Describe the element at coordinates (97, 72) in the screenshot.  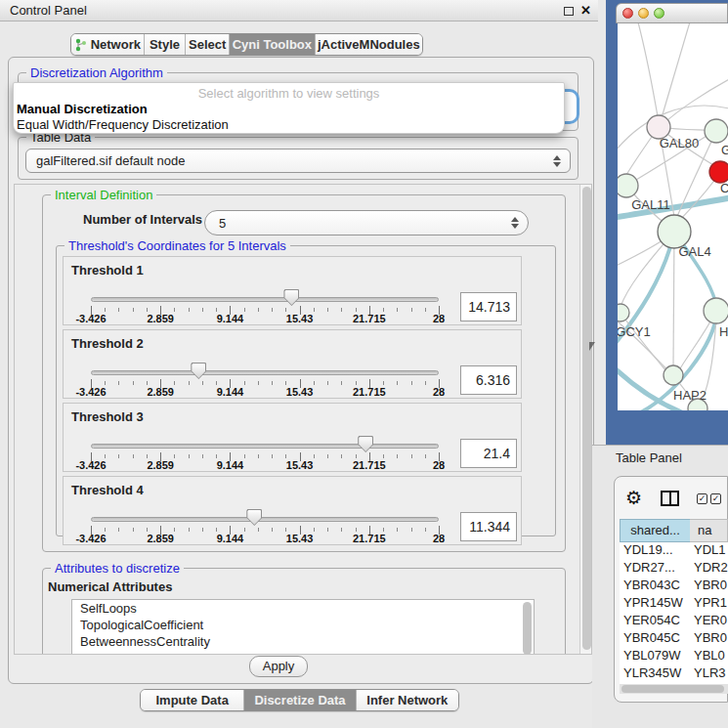
I see `group-label: Discretization Algorithm` at that location.